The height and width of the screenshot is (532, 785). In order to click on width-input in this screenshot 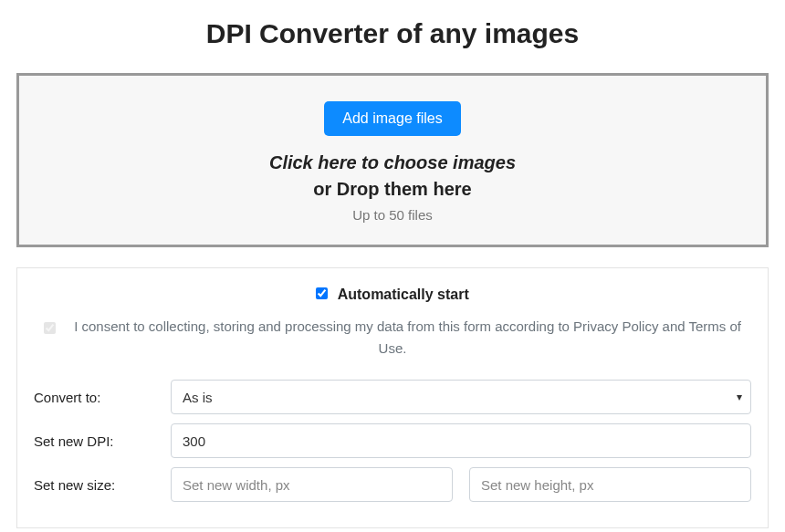, I will do `click(312, 485)`.